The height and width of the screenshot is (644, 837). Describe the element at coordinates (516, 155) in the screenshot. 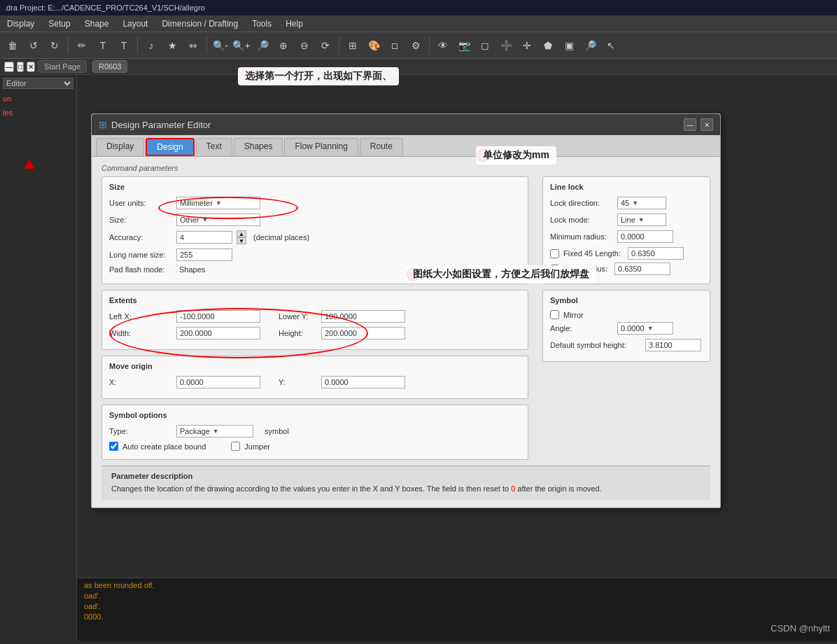

I see `step2-callout: 单位修改为mm` at that location.